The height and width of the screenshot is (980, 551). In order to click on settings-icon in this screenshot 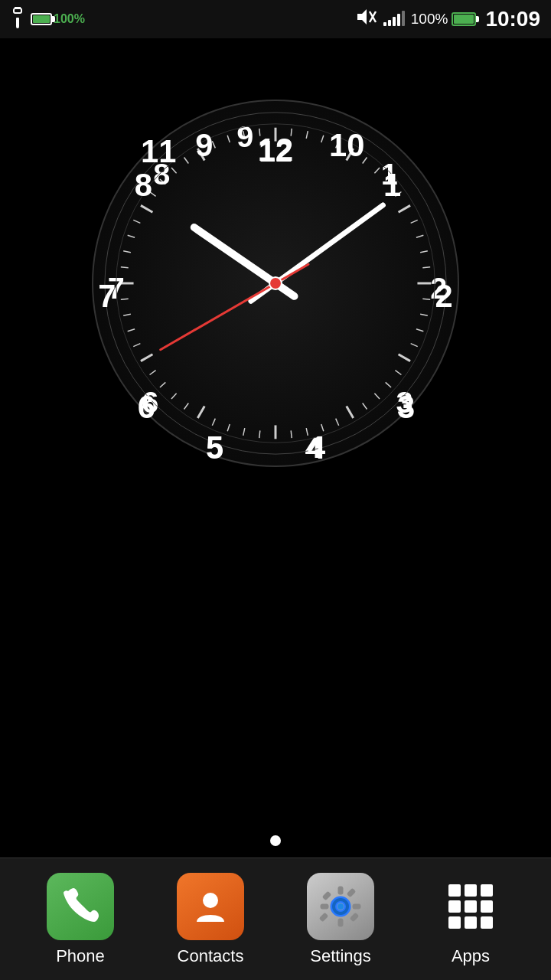, I will do `click(341, 906)`.